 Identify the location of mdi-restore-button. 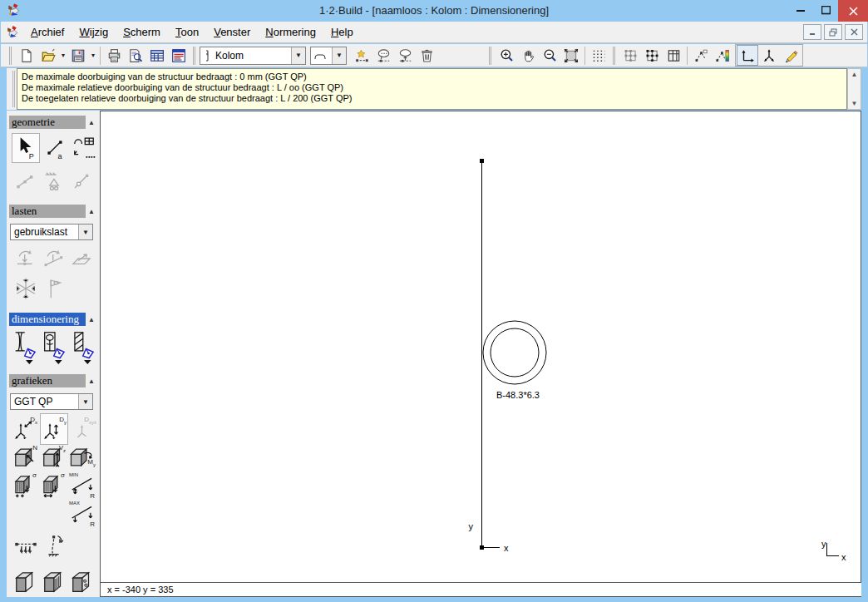
(833, 32).